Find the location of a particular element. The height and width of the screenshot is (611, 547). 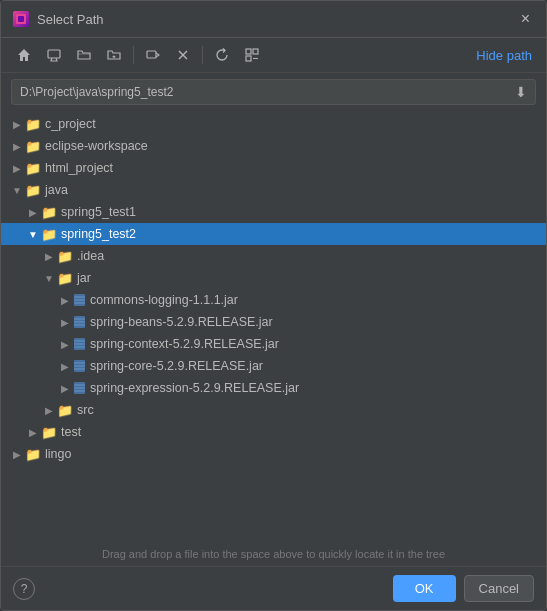

open-folder-button is located at coordinates (84, 55).